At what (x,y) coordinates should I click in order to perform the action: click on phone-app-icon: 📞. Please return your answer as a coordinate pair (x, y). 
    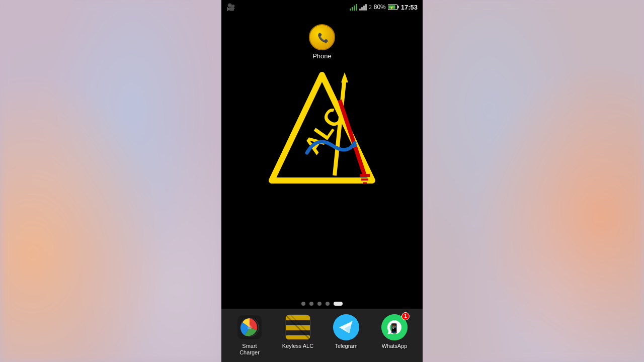
    Looking at the image, I should click on (322, 37).